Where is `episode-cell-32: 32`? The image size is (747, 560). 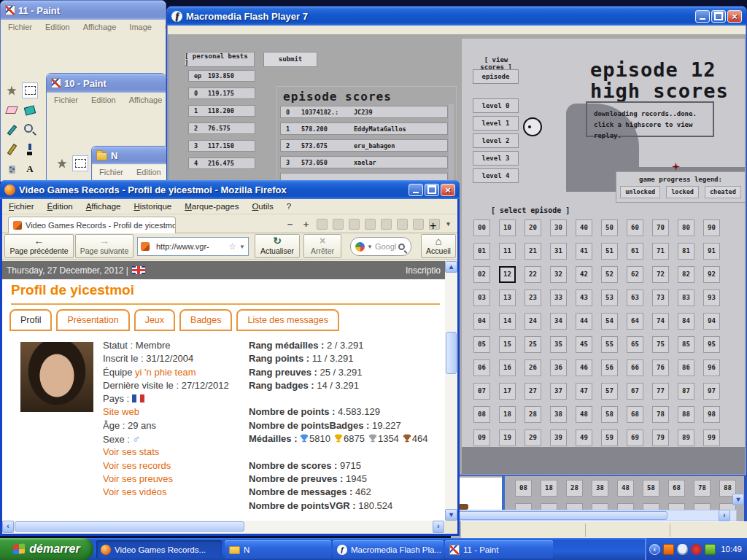
episode-cell-32: 32 is located at coordinates (559, 274).